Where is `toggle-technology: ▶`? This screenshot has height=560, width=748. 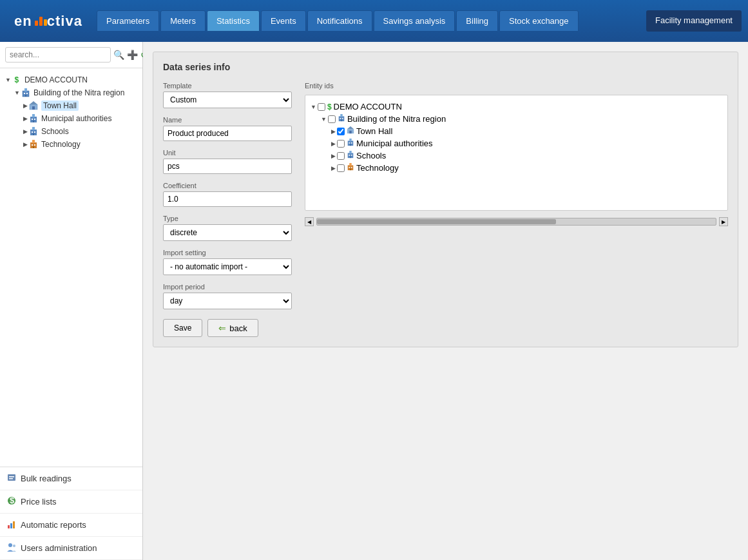 toggle-technology: ▶ is located at coordinates (26, 144).